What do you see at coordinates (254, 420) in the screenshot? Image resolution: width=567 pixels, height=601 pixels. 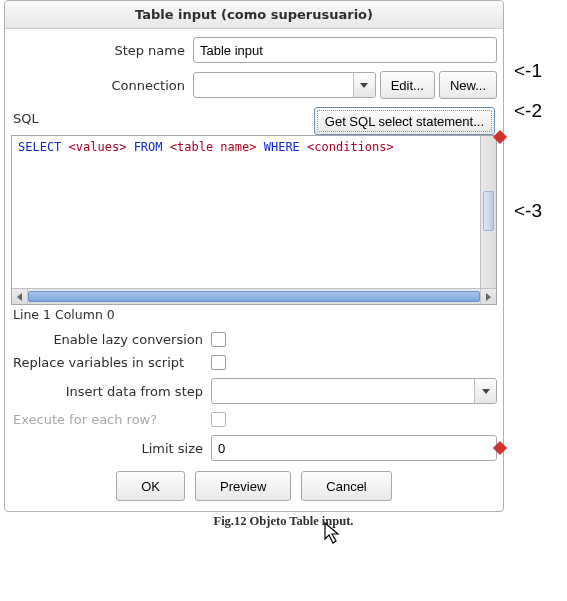 I see `row-exec-each: Execute for each row?` at bounding box center [254, 420].